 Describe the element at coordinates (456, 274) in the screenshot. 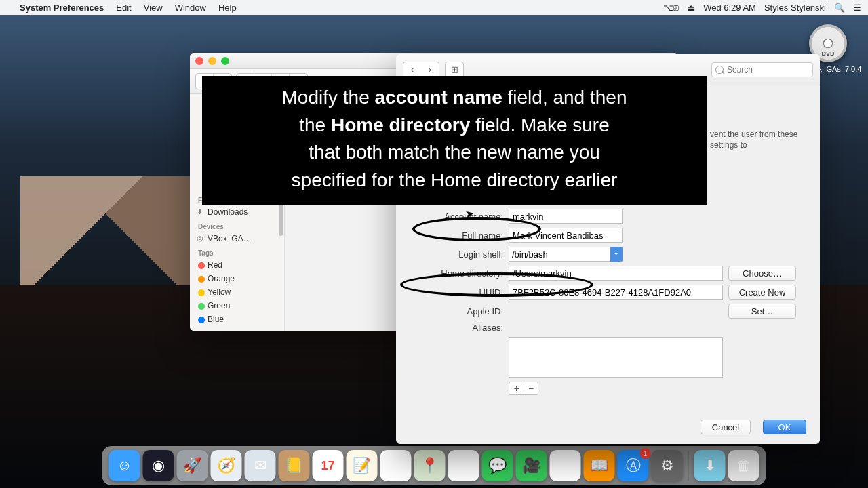

I see `home-directory-label: Home directory:` at that location.